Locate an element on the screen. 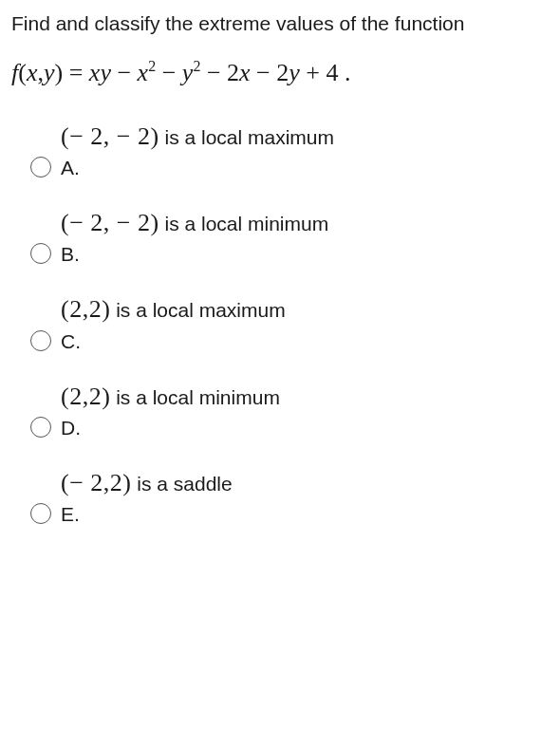 This screenshot has width=560, height=729. option-math: (− 2,2) is located at coordinates (96, 482).